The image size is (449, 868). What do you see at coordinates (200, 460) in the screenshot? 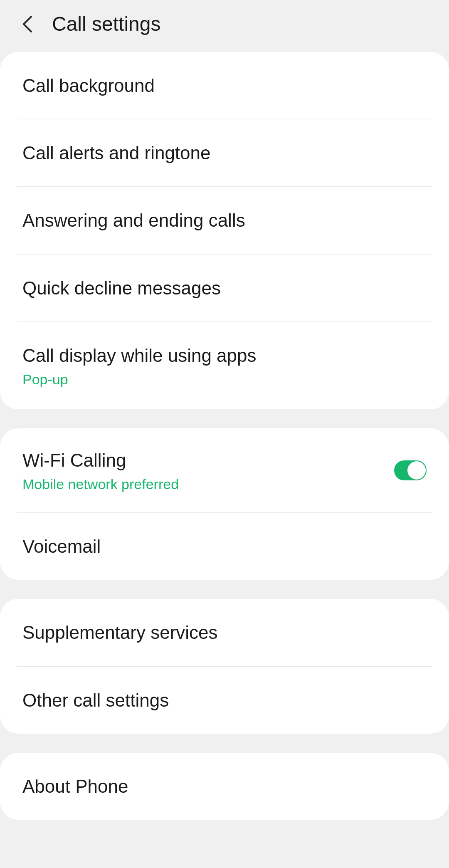
I see `list-item-label: Wi-Fi Calling` at bounding box center [200, 460].